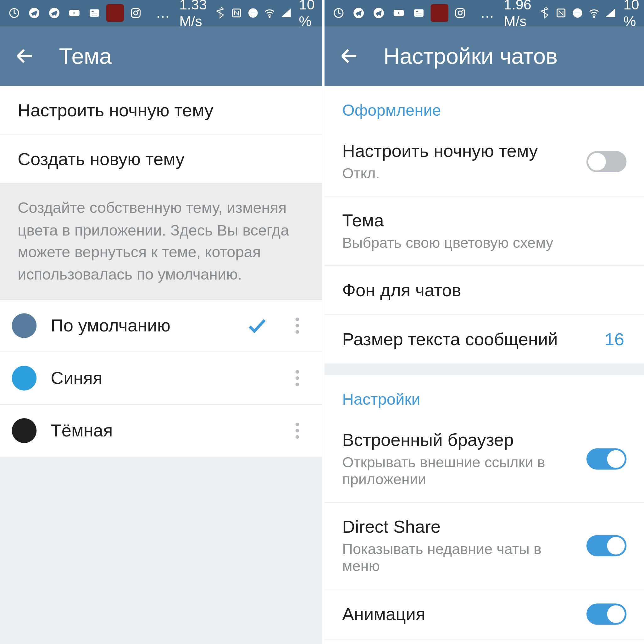  What do you see at coordinates (161, 159) in the screenshot?
I see `create-new-theme: Создать новую тему` at bounding box center [161, 159].